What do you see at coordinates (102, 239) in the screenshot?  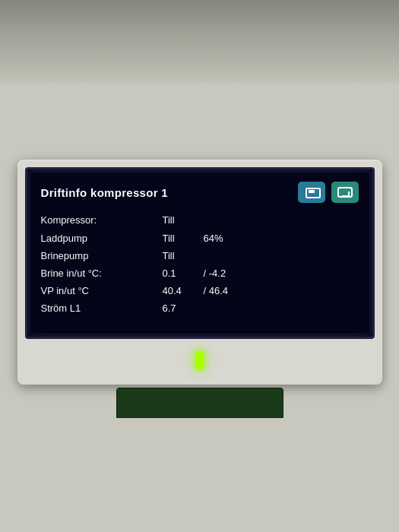 I see `laddpump-label: Laddpump` at bounding box center [102, 239].